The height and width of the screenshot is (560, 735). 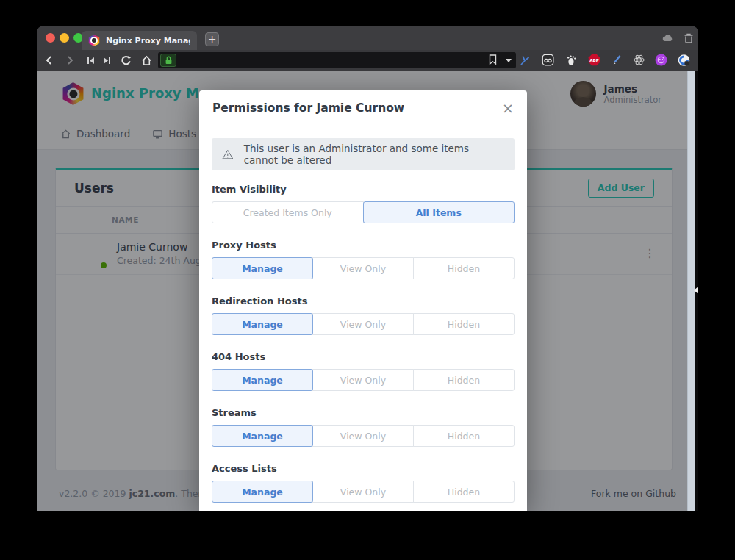 What do you see at coordinates (363, 245) in the screenshot?
I see `permission-section-label: Proxy Hosts` at bounding box center [363, 245].